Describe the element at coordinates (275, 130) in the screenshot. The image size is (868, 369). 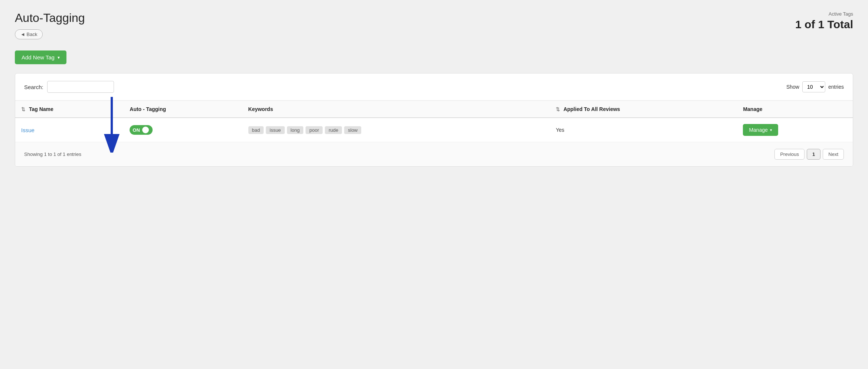
I see `keyword-tag: issue` at that location.